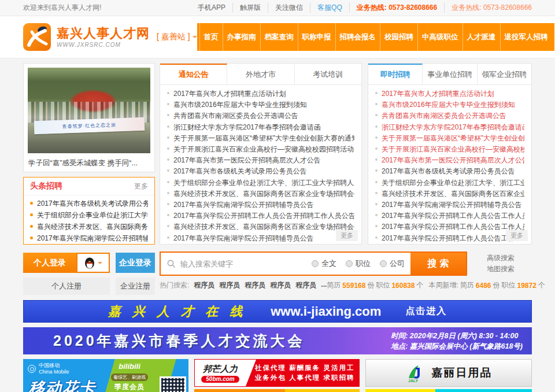 This screenshot has width=555, height=392. I want to click on notice-item: 2017年嘉兴学院公开招聘工作人员公告开招聘工作人员公告开..., so click(261, 216).